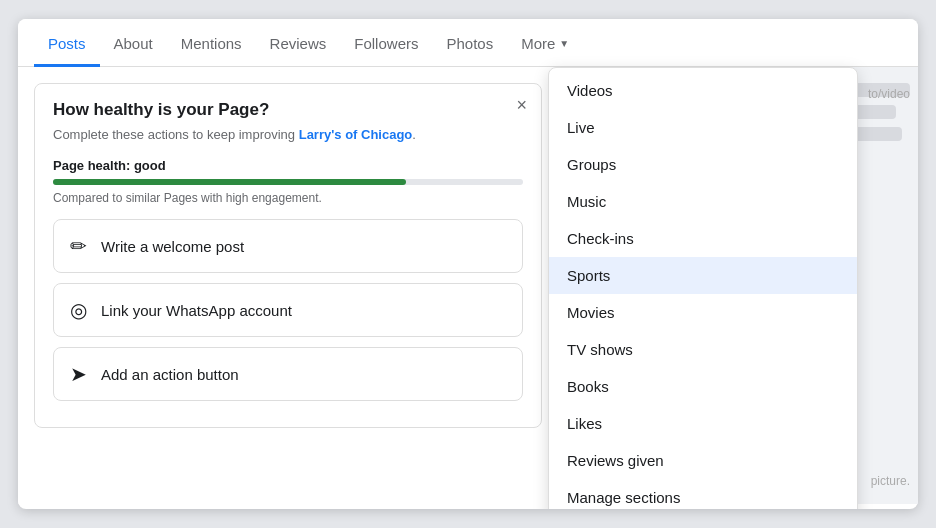  Describe the element at coordinates (703, 386) in the screenshot. I see `dropdown-item-books: Books` at that location.